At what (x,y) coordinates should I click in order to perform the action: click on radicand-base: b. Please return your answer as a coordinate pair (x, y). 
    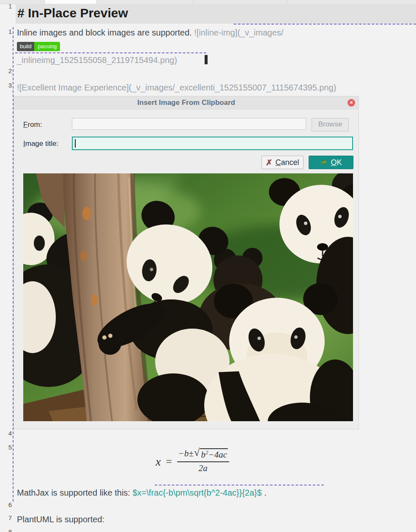
    Looking at the image, I should click on (203, 455).